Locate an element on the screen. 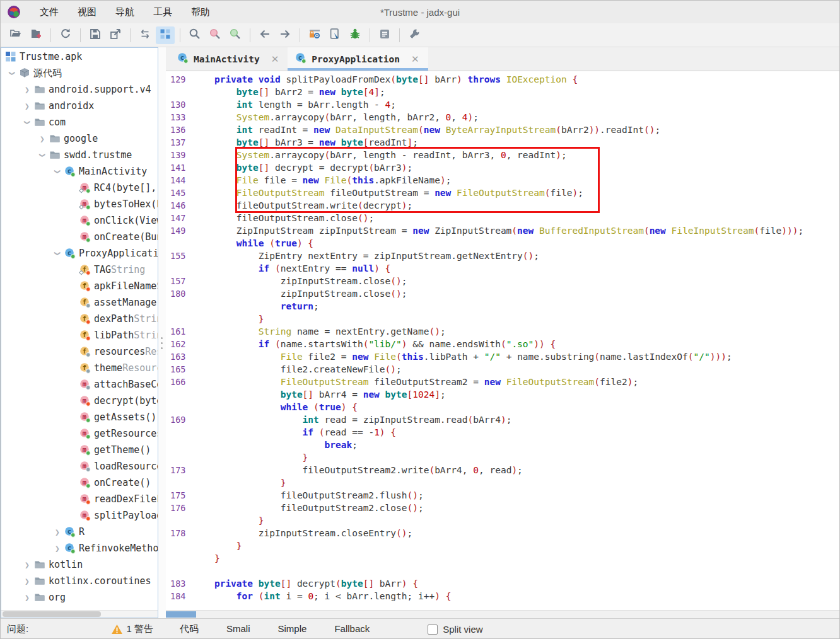  deobfuscation-toggle is located at coordinates (315, 35).